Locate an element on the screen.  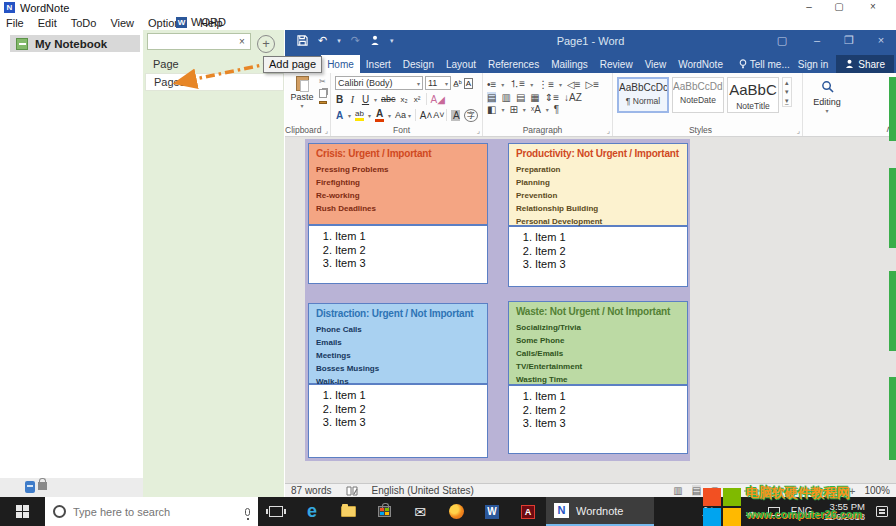
text-effects-dropdown-icon: ▾ is located at coordinates (350, 116).